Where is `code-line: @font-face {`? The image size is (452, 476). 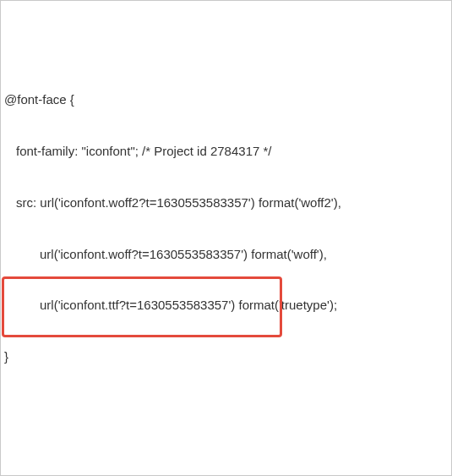 code-line: @font-face { is located at coordinates (225, 100).